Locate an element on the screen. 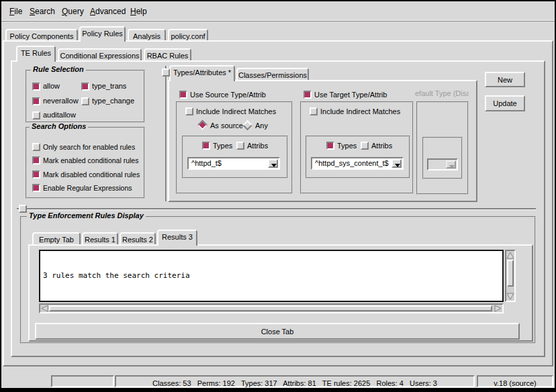 The width and height of the screenshot is (556, 392). source-attribs-checkbox is located at coordinates (240, 146).